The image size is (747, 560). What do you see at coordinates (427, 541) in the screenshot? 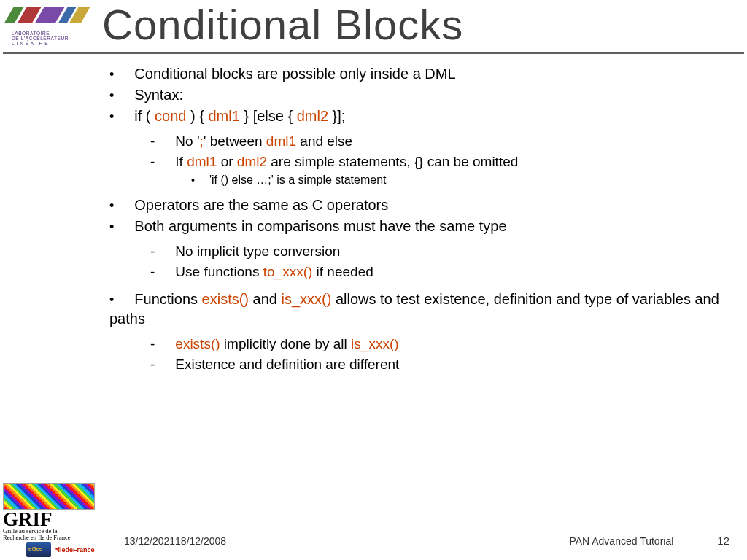
I see `footer: 13/12/202118/12/2008 PAN Advanced Tutori…` at bounding box center [427, 541].